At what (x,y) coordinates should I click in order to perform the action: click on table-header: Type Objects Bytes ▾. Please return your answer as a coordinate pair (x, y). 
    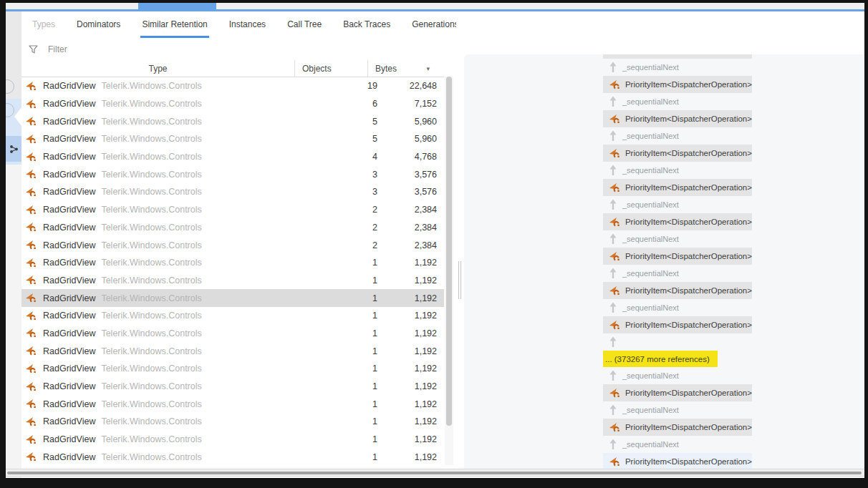
    Looking at the image, I should click on (233, 69).